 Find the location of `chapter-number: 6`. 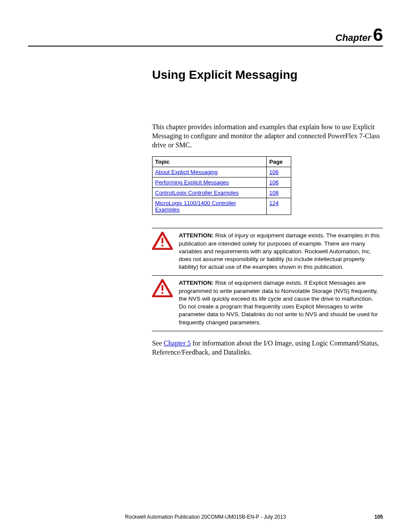

chapter-number: 6 is located at coordinates (378, 34).